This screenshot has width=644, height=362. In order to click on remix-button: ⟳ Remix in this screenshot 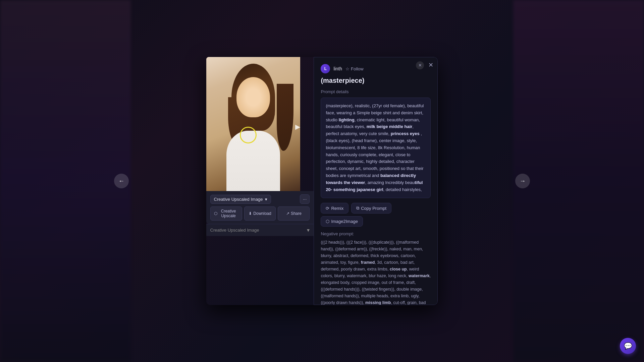, I will do `click(335, 208)`.